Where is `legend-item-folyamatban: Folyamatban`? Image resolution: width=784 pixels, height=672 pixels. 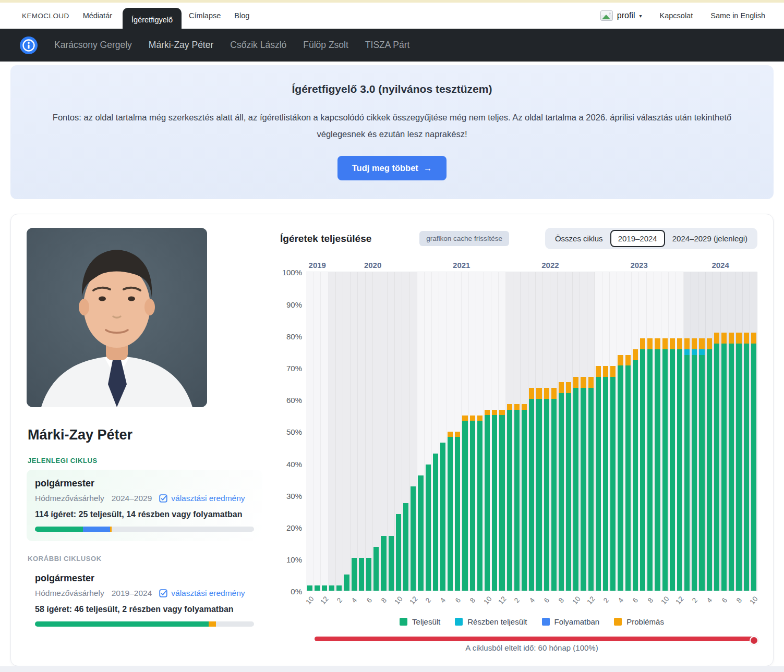
legend-item-folyamatban: Folyamatban is located at coordinates (571, 621).